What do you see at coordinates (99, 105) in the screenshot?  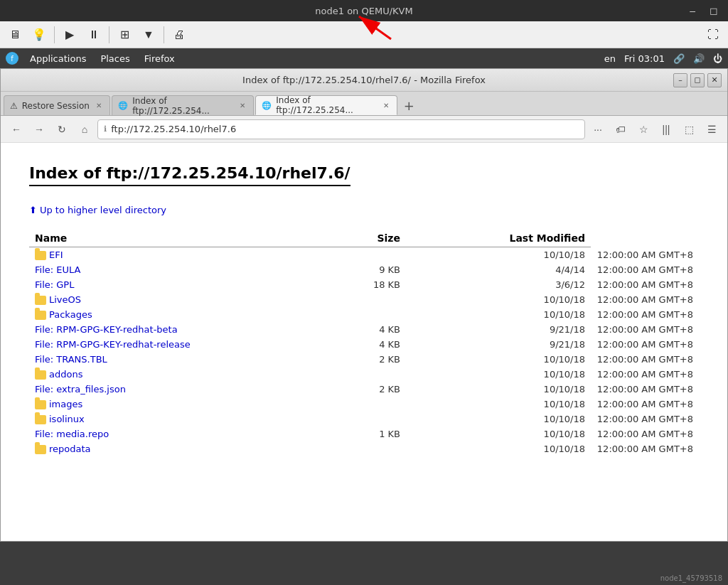 I see `tab-restore-close: ✕` at bounding box center [99, 105].